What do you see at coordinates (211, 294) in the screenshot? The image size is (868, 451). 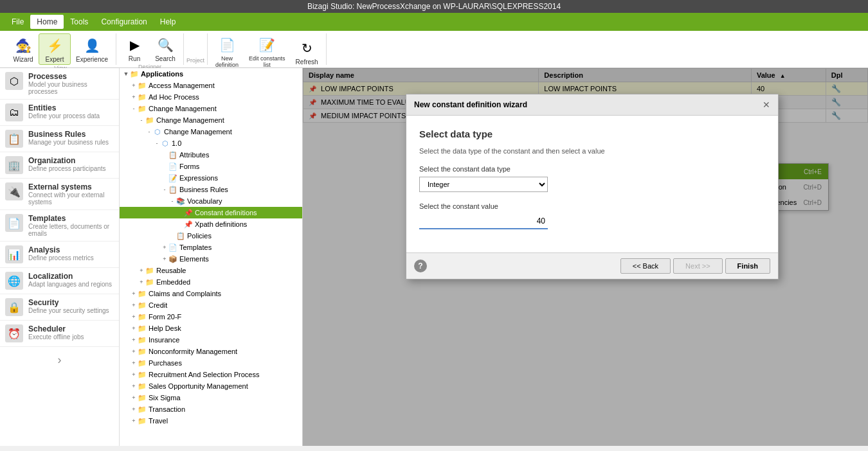 I see `tree-claims: + 📁 Claims and Complaints` at bounding box center [211, 294].